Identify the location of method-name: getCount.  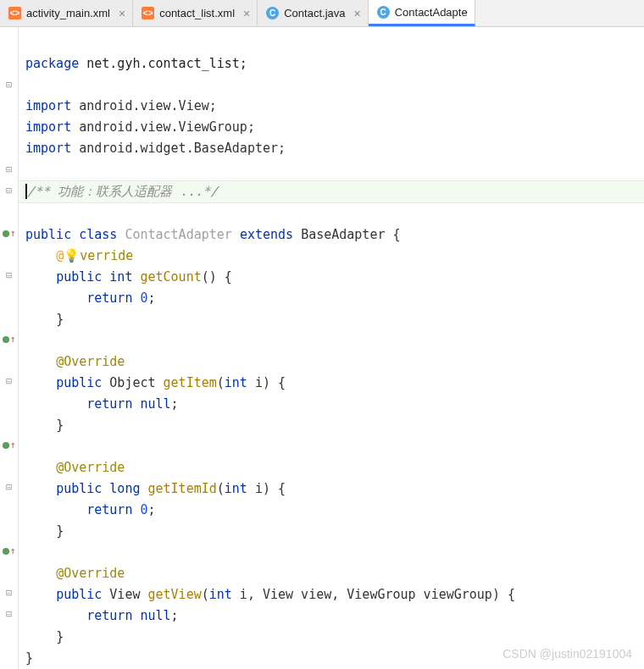
(170, 277).